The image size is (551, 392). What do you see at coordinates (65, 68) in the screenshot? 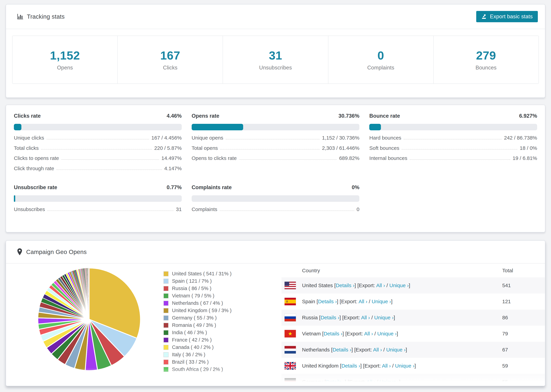
I see `stat-label: Opens` at bounding box center [65, 68].